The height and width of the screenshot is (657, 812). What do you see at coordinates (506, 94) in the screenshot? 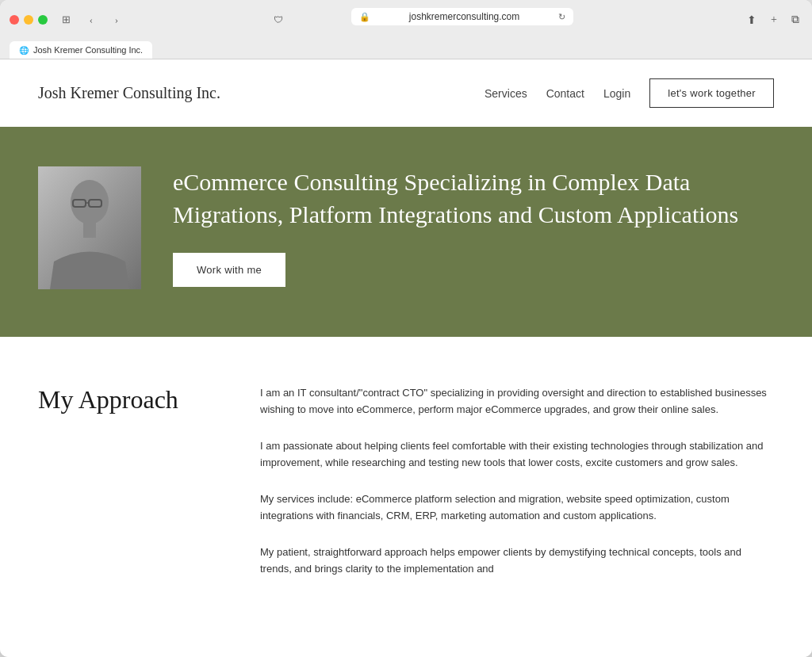
I see `nav-services: Services` at bounding box center [506, 94].